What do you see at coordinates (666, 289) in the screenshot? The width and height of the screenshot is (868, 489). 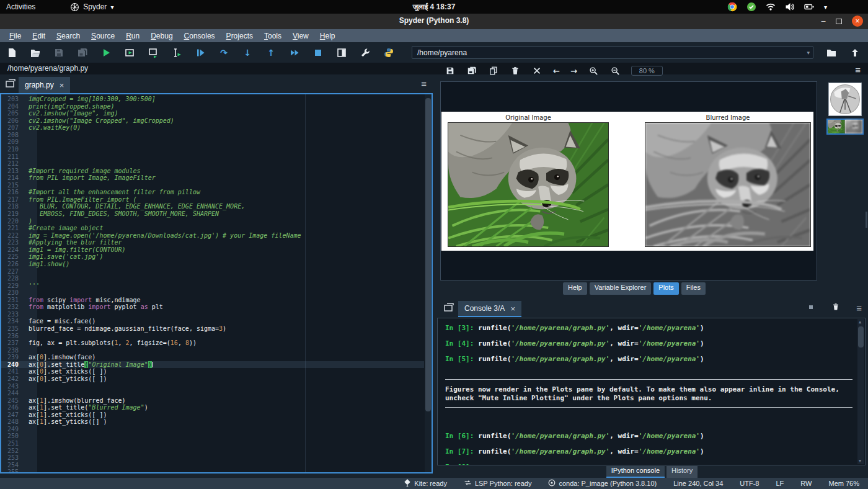 I see `tab-plots: Plots` at bounding box center [666, 289].